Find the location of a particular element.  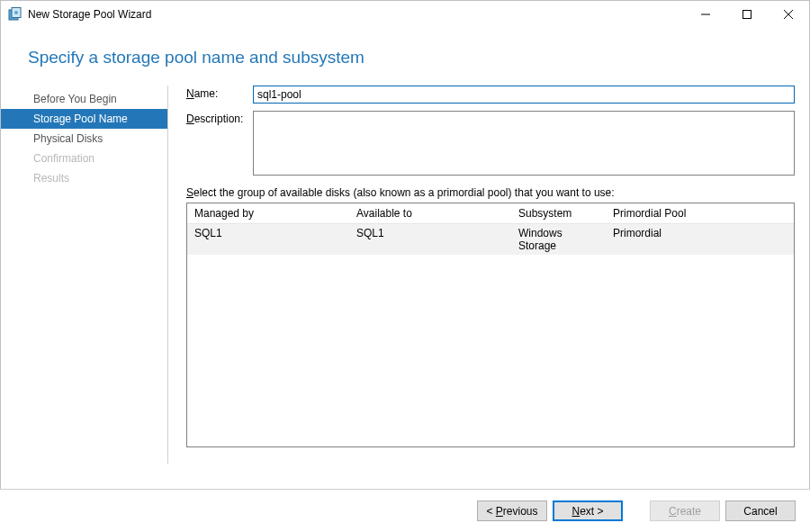

cancel-button: Cancel is located at coordinates (760, 511).